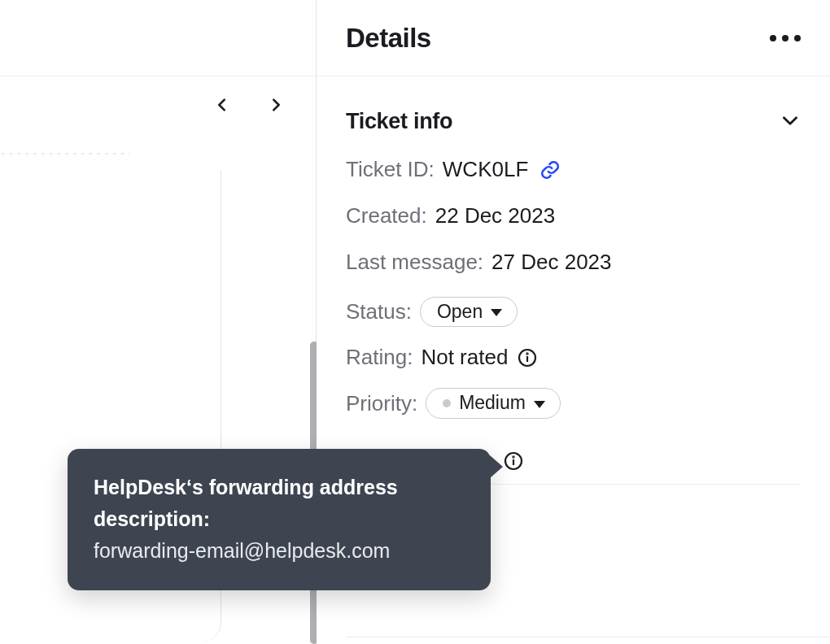 The height and width of the screenshot is (644, 830). I want to click on tooltip-title: HelpDesk‘s forwarding address descriptio…, so click(279, 503).